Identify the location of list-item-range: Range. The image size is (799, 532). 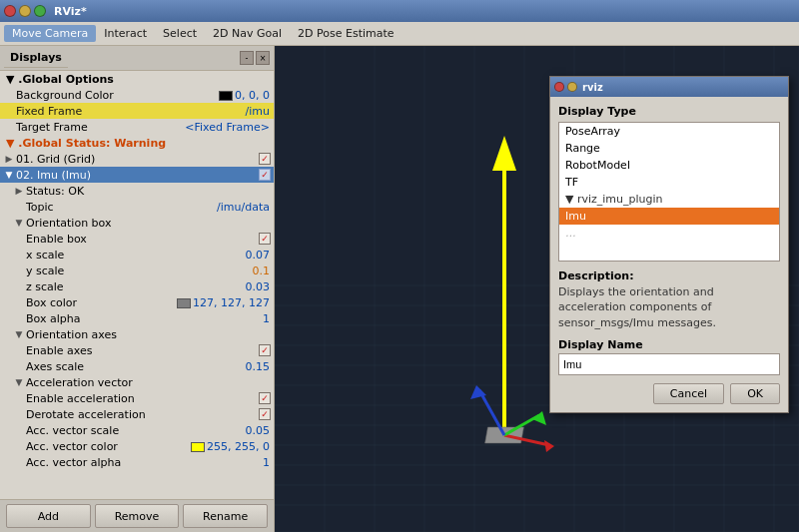
(669, 148).